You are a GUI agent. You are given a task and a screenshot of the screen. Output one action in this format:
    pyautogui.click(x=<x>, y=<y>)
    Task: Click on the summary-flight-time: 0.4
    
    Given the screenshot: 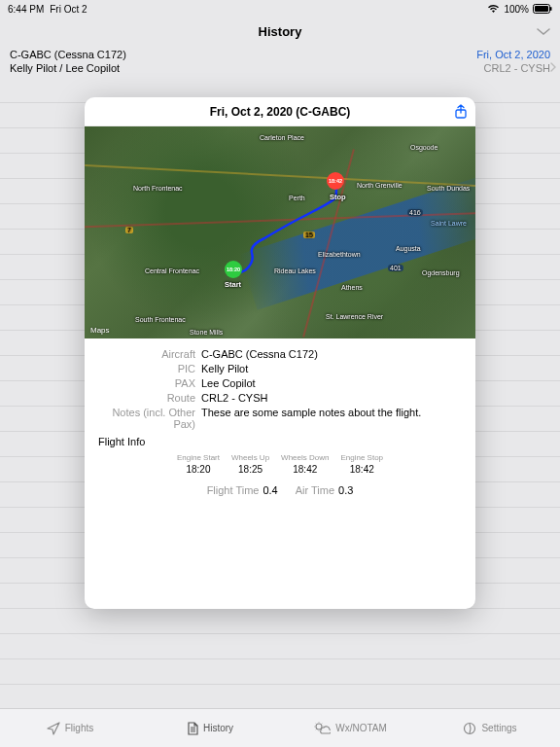 What is the action you would take?
    pyautogui.click(x=270, y=490)
    